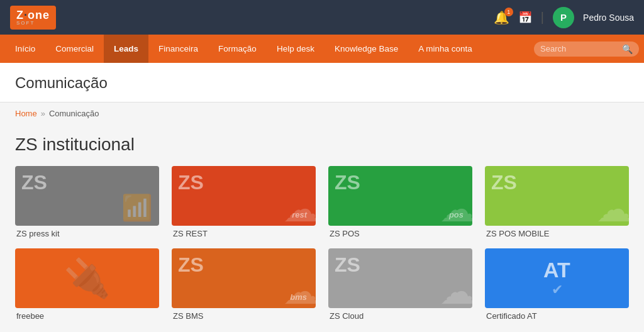  What do you see at coordinates (400, 236) in the screenshot?
I see `card-pos-label: ZS POS` at bounding box center [400, 236].